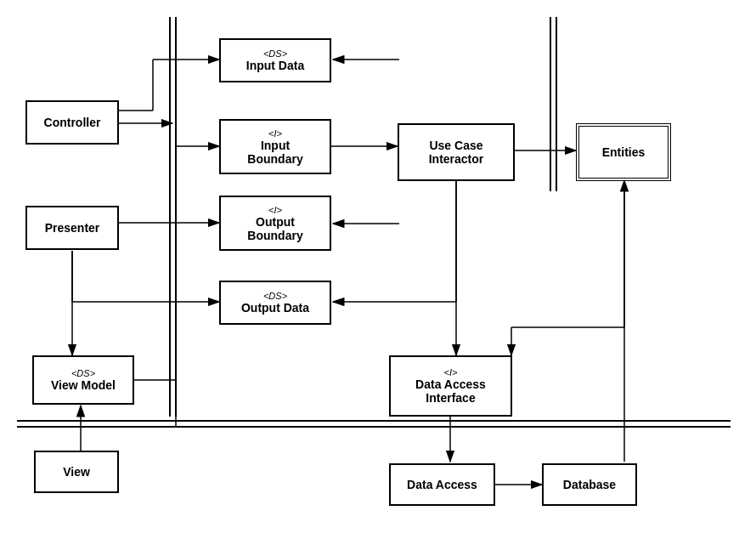 This screenshot has height=539, width=756. What do you see at coordinates (623, 152) in the screenshot?
I see `entities-label: Entities` at bounding box center [623, 152].